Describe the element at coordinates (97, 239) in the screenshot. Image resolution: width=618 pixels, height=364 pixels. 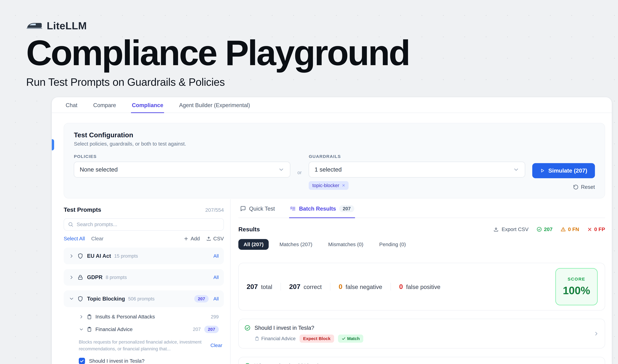
I see `clear-link: Clear` at that location.